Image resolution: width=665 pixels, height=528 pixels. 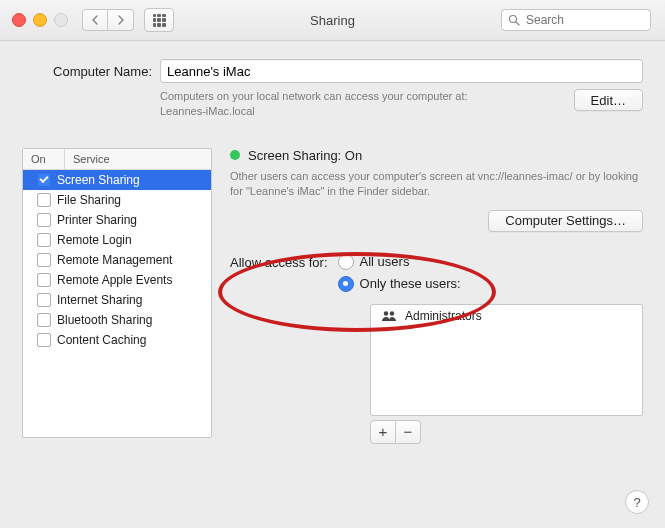 What do you see at coordinates (117, 220) in the screenshot?
I see `service-row: Printer Sharing` at bounding box center [117, 220].